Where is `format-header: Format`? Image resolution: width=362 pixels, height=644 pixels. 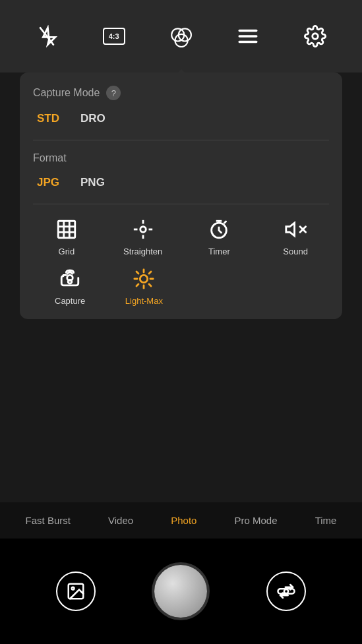 format-header: Format is located at coordinates (181, 158).